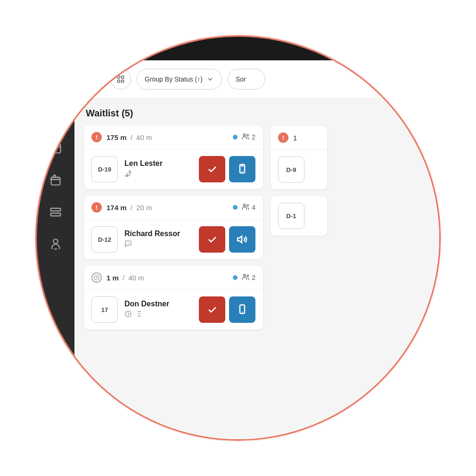 This screenshot has height=476, width=476. I want to click on card-3-header-right: 2, so click(244, 278).